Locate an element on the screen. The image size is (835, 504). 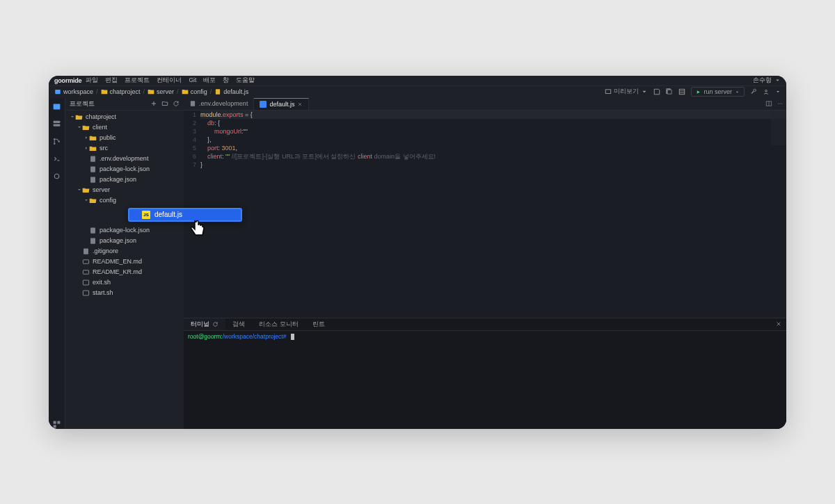
wrench-icon is located at coordinates (754, 92).